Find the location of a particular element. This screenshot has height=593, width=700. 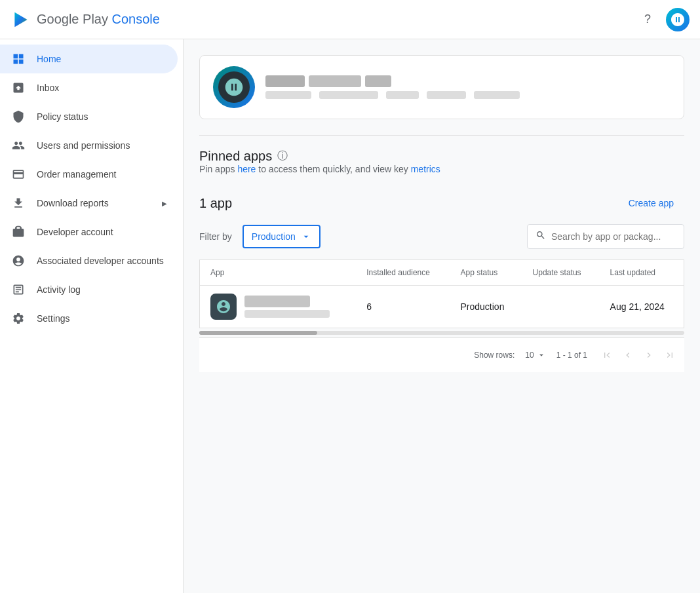

col-app-status: App status is located at coordinates (486, 273).